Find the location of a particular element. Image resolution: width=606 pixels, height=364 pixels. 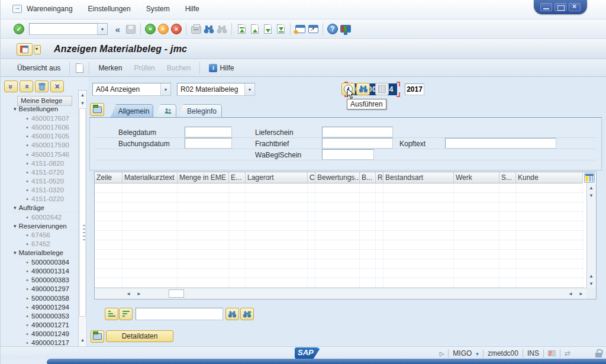

exit-button is located at coordinates (163, 29).